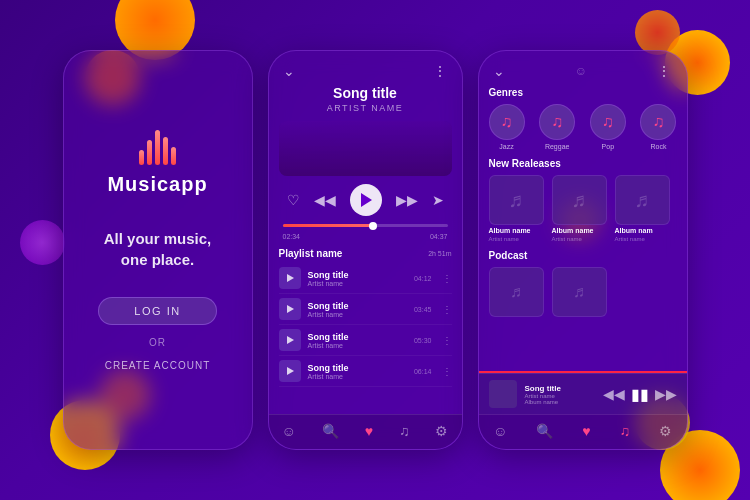 The height and width of the screenshot is (500, 750). What do you see at coordinates (157, 311) in the screenshot?
I see `login-button: LOG IN` at bounding box center [157, 311].